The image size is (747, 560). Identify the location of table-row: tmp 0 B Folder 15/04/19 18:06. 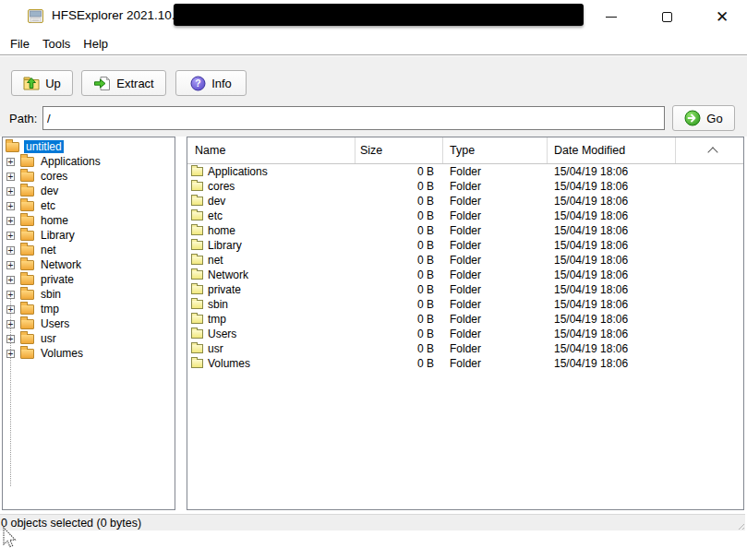
(465, 319).